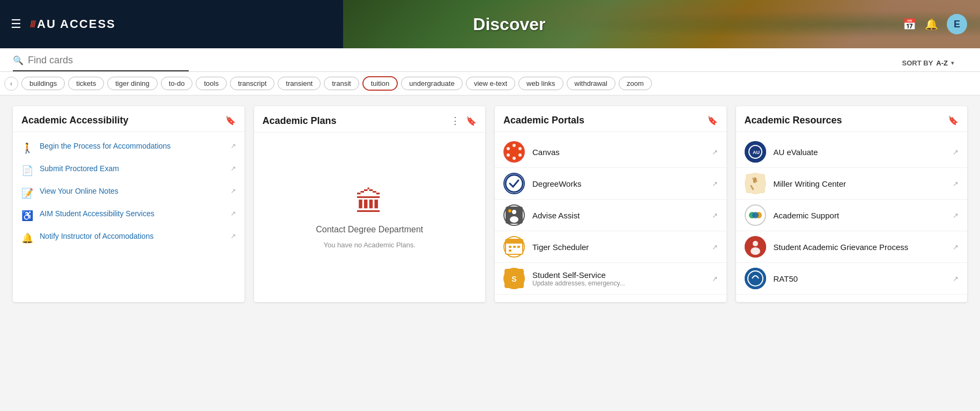 The image size is (980, 411). Describe the element at coordinates (43, 84) in the screenshot. I see `chip-buildings: buildings` at that location.